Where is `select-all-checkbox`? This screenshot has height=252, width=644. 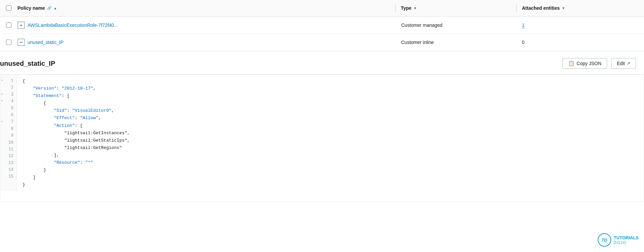
select-all-checkbox is located at coordinates (9, 8).